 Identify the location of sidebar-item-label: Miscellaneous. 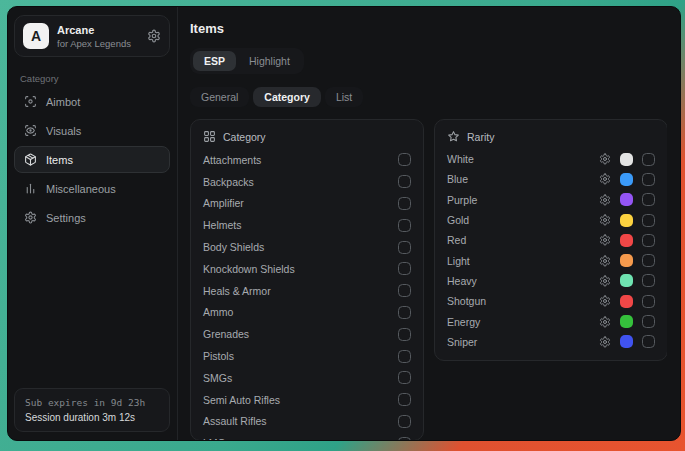
(81, 189).